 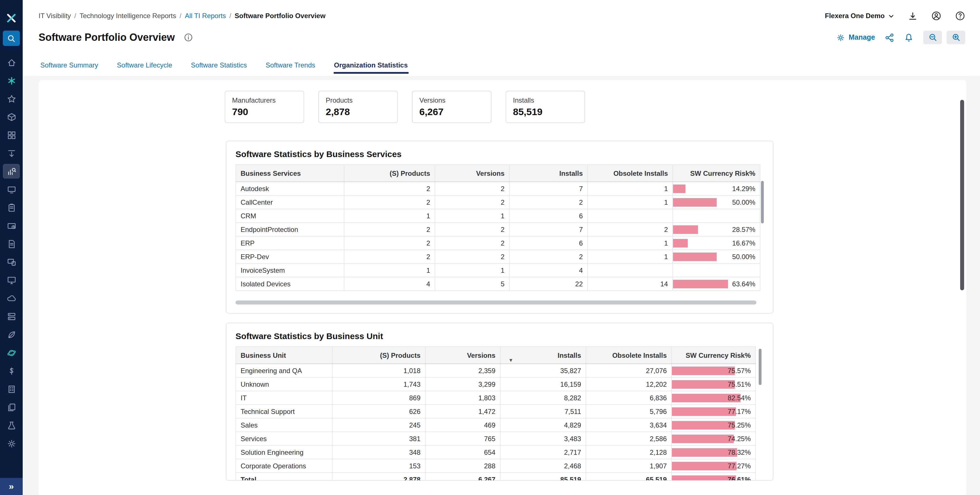 What do you see at coordinates (205, 16) in the screenshot?
I see `breadcrumb-item: All TI Reports` at bounding box center [205, 16].